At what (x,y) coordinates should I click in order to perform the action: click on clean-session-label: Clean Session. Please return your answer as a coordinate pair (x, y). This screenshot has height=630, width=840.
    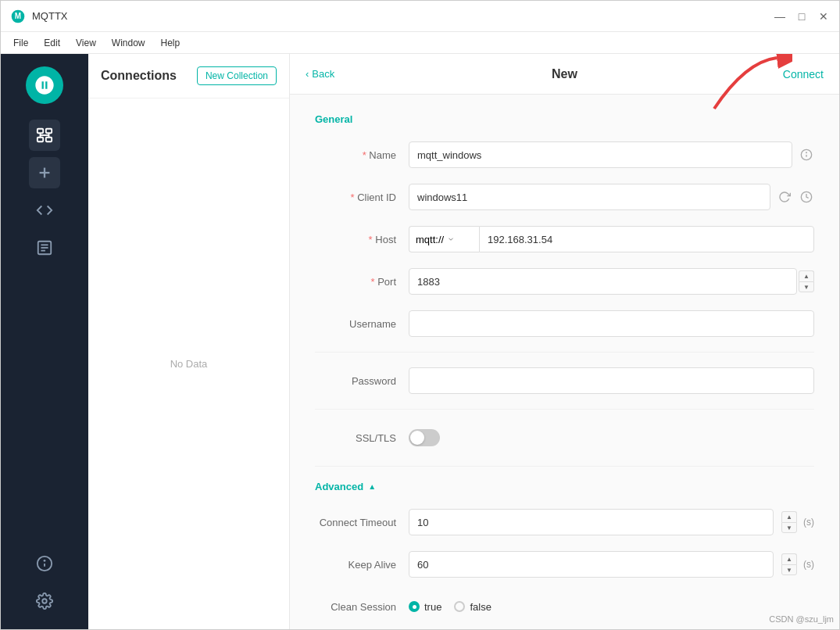
    Looking at the image, I should click on (362, 607).